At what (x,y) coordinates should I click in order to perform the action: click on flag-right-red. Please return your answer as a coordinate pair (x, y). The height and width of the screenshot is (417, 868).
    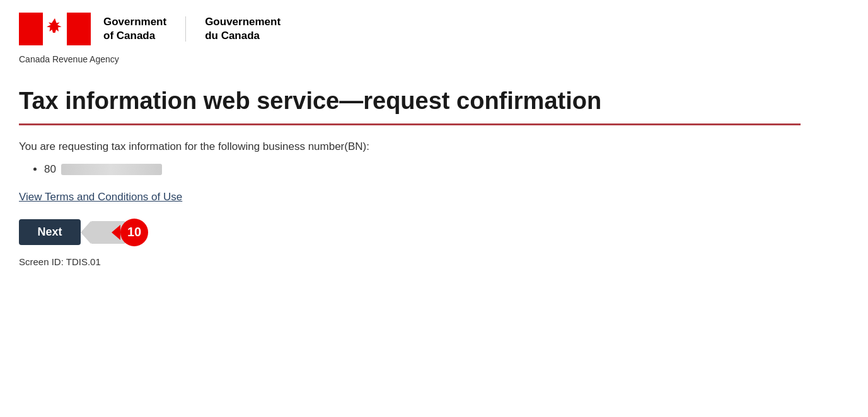
    Looking at the image, I should click on (79, 29).